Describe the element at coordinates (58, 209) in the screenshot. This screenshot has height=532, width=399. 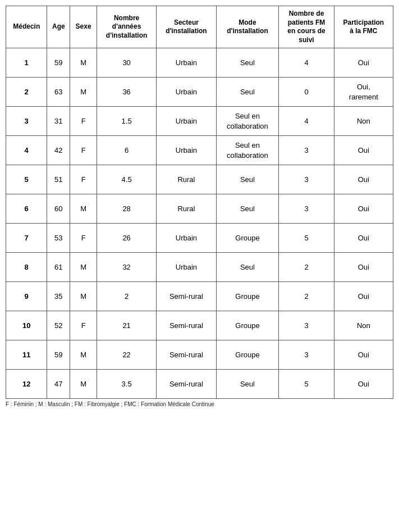
I see `cell-age: 60` at that location.